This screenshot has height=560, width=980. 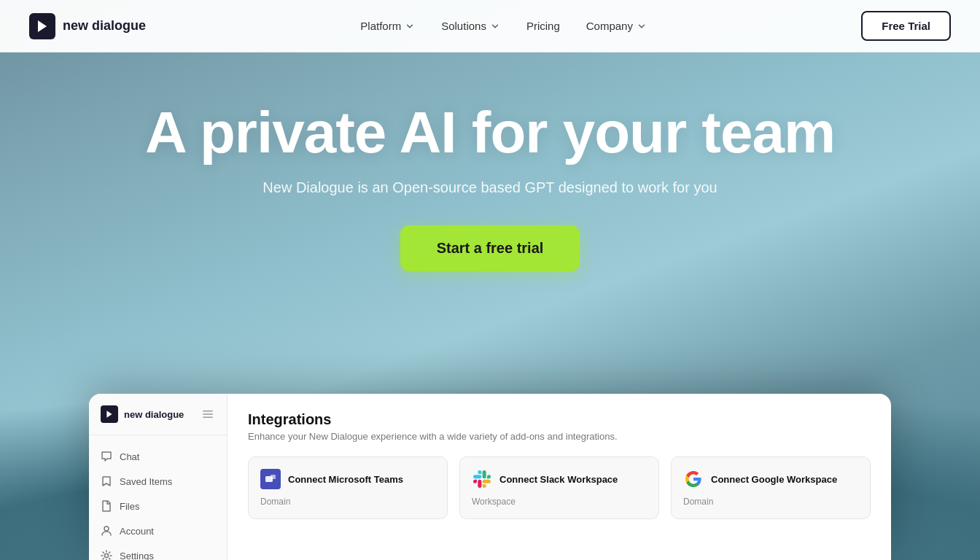 What do you see at coordinates (208, 414) in the screenshot?
I see `sidebar-toggle` at bounding box center [208, 414].